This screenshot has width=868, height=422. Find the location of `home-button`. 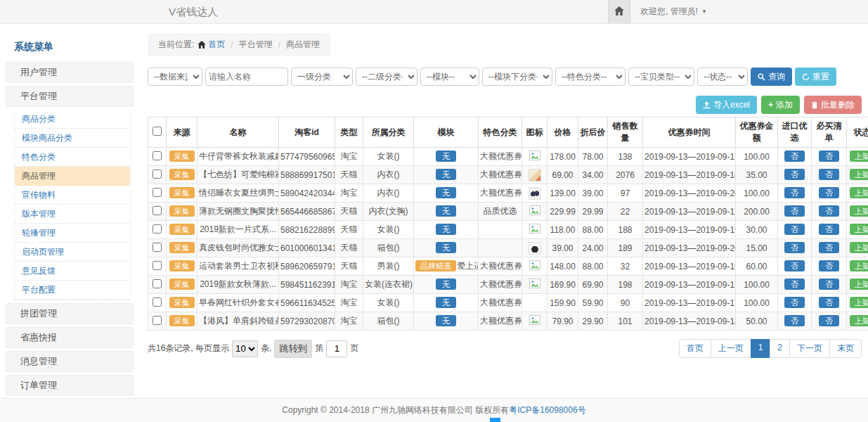

home-button is located at coordinates (619, 11).